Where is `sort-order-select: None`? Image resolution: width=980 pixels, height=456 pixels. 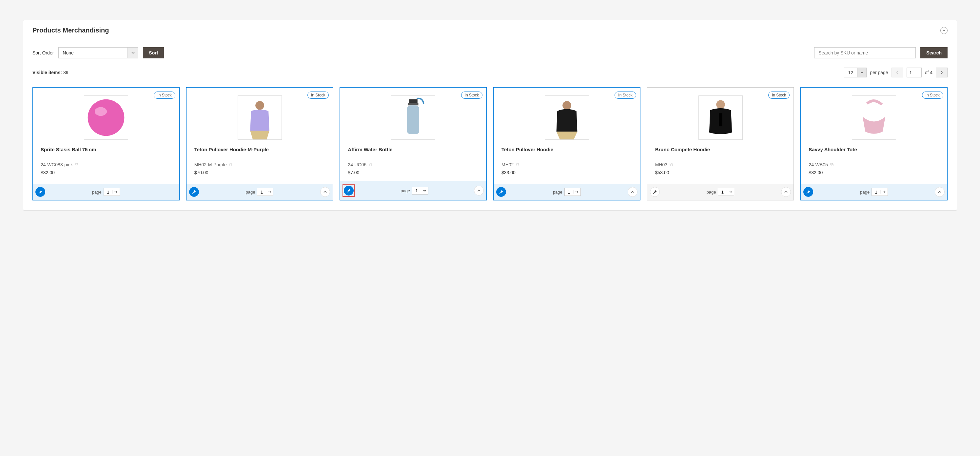
sort-order-select: None is located at coordinates (98, 53).